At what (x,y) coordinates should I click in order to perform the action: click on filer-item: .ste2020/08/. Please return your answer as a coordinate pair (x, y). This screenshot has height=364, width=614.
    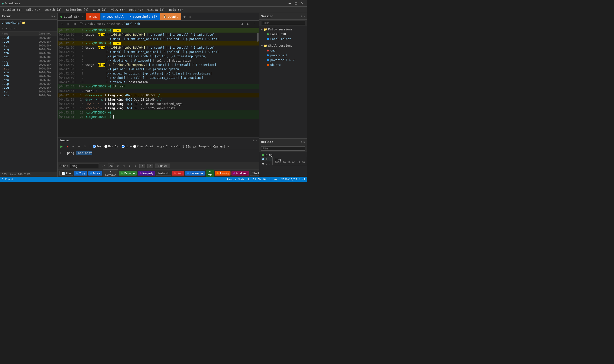
    Looking at the image, I should click on (28, 42).